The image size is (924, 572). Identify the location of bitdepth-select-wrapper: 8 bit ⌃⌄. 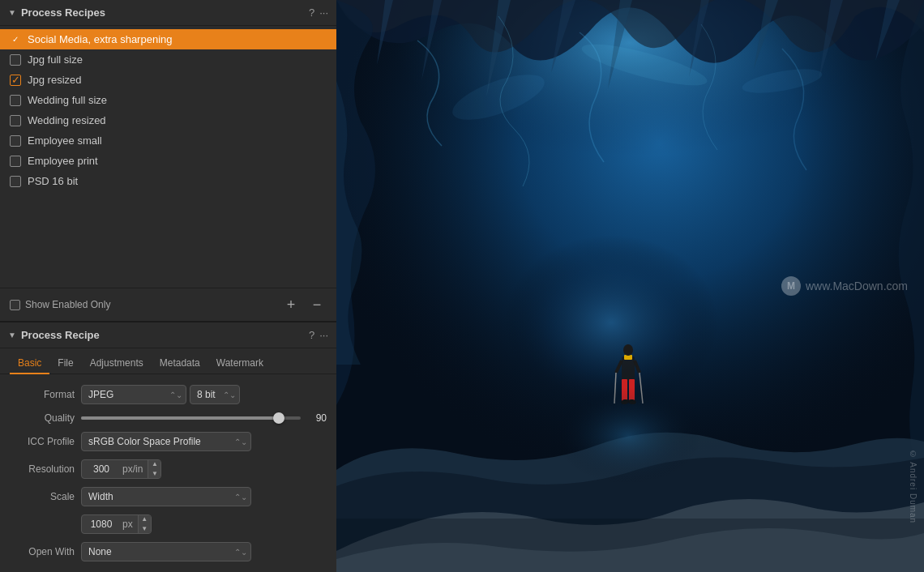
(215, 395).